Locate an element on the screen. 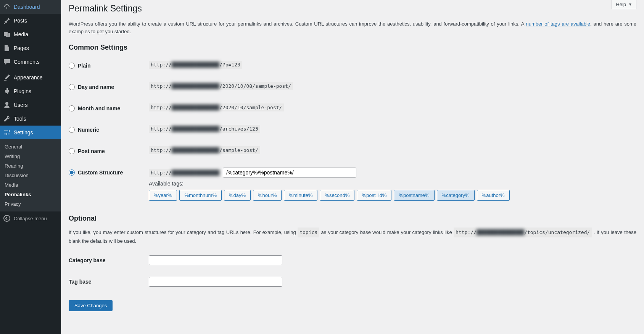 The image size is (644, 334). tag-button-day: %day% is located at coordinates (237, 195).